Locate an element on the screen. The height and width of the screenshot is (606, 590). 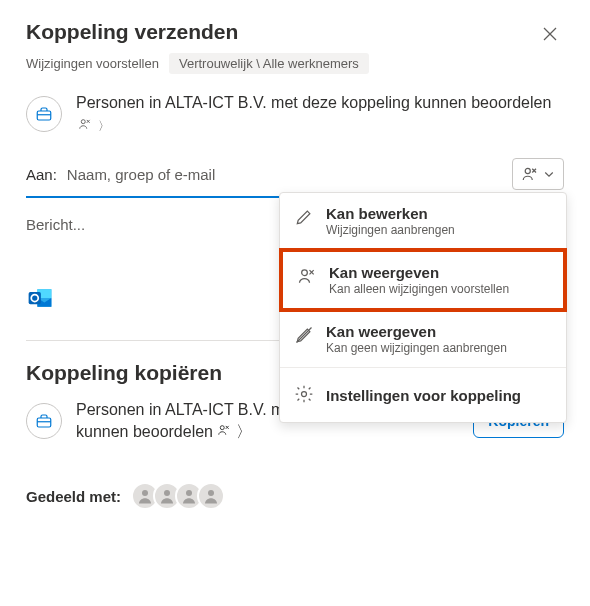
pencil-icon is located at coordinates (304, 219).